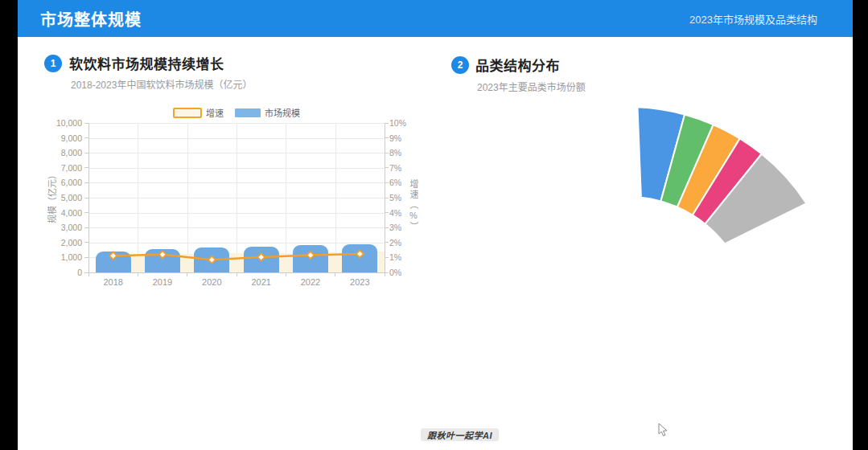 Image resolution: width=868 pixels, height=450 pixels. What do you see at coordinates (113, 282) in the screenshot?
I see `x-tick-label: 2018` at bounding box center [113, 282].